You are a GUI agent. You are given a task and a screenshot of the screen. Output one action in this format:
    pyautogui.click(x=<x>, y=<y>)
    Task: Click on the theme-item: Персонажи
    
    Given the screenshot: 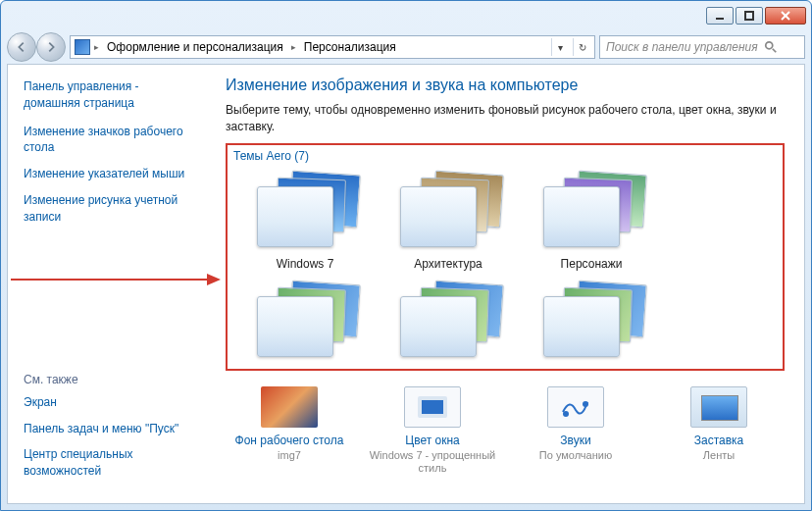 What is the action you would take?
    pyautogui.click(x=591, y=222)
    